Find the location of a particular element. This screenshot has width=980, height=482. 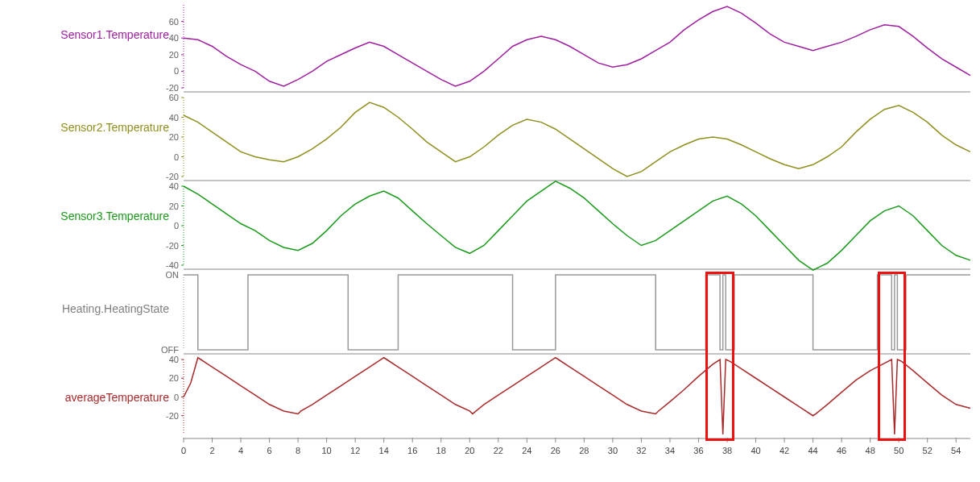

svg-text: 24 is located at coordinates (527, 451).